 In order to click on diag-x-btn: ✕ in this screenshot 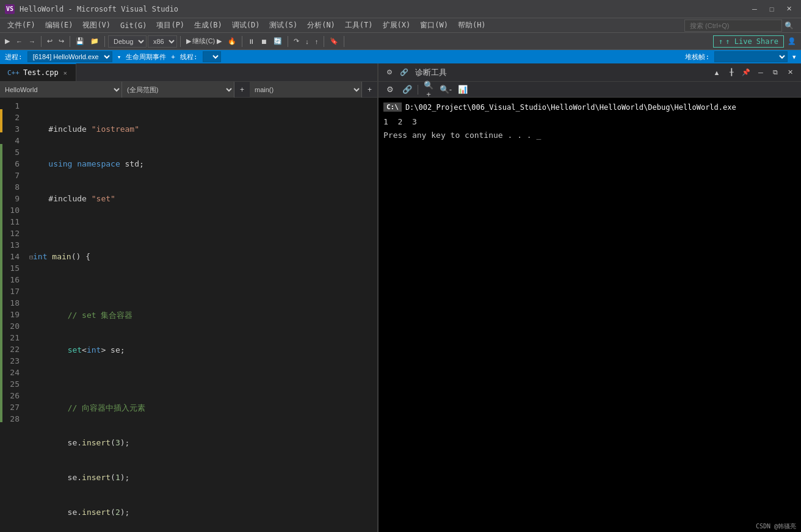, I will do `click(790, 73)`.